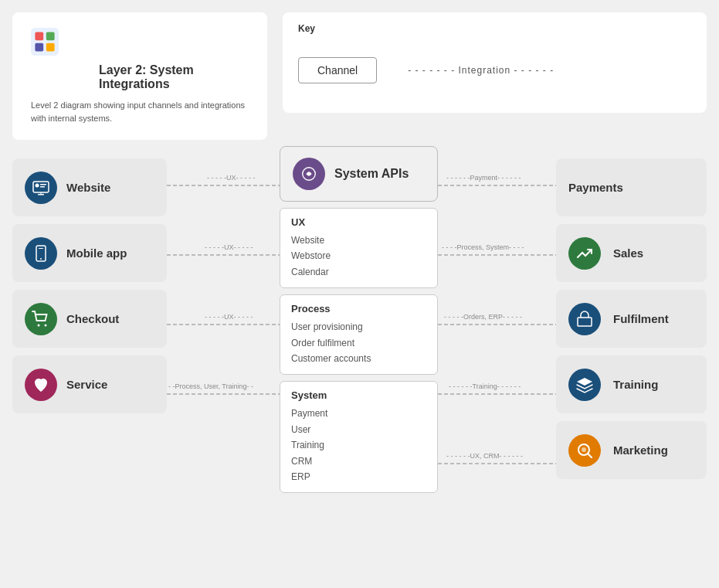 This screenshot has height=588, width=719. I want to click on mobile-app-icon, so click(41, 253).